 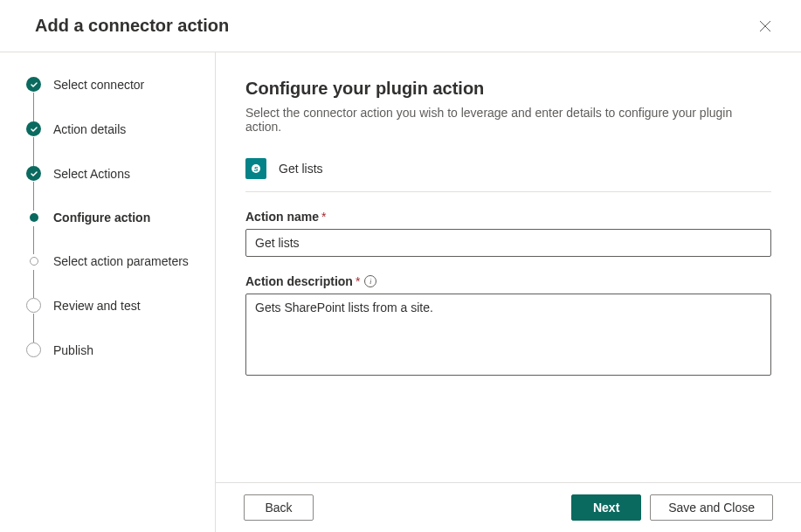 I want to click on dialog-header: Add a connector action, so click(x=400, y=26).